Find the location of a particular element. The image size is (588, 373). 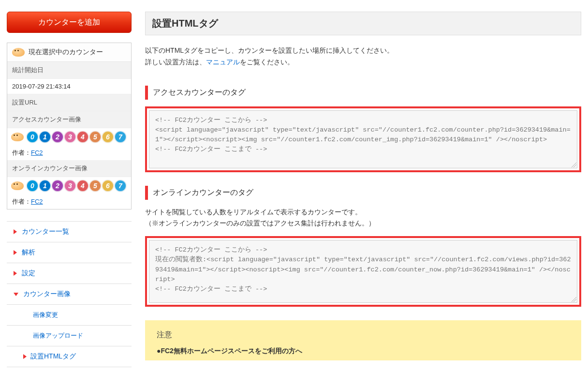

nav-analysis: 解析 is located at coordinates (69, 253).